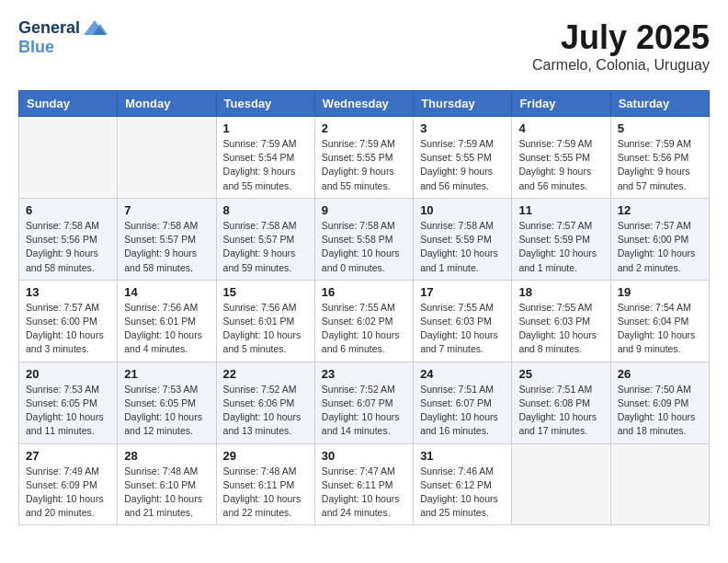 Image resolution: width=728 pixels, height=563 pixels. I want to click on logo-blue: Blue, so click(37, 47).